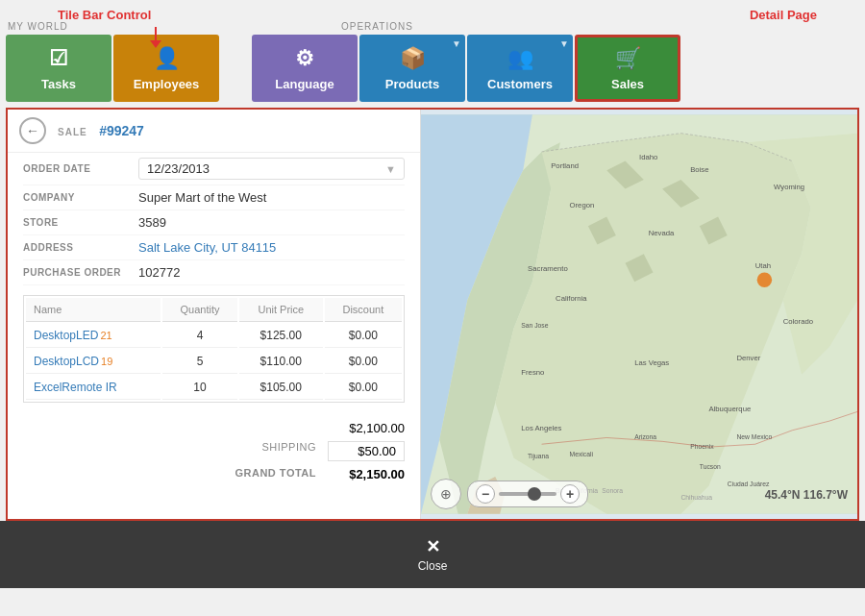 The width and height of the screenshot is (865, 616). What do you see at coordinates (59, 59) in the screenshot?
I see `tasks-icon: ☑` at bounding box center [59, 59].